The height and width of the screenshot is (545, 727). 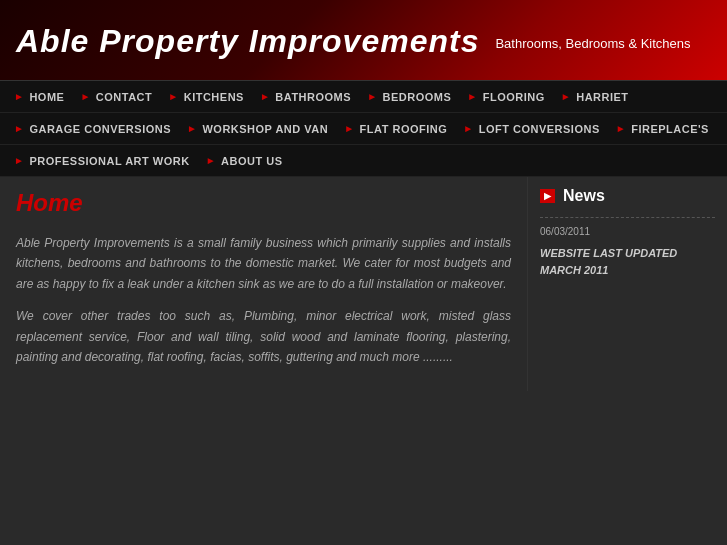 What do you see at coordinates (628, 218) in the screenshot?
I see `news-divider` at bounding box center [628, 218].